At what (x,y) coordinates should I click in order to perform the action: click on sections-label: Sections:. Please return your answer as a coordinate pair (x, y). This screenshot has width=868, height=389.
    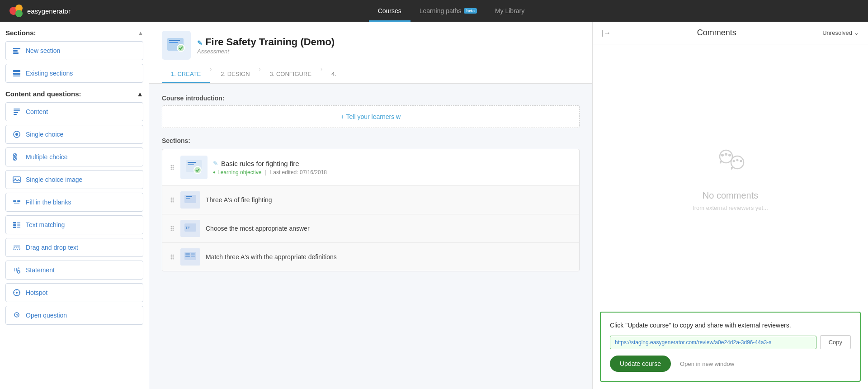
    Looking at the image, I should click on (371, 141).